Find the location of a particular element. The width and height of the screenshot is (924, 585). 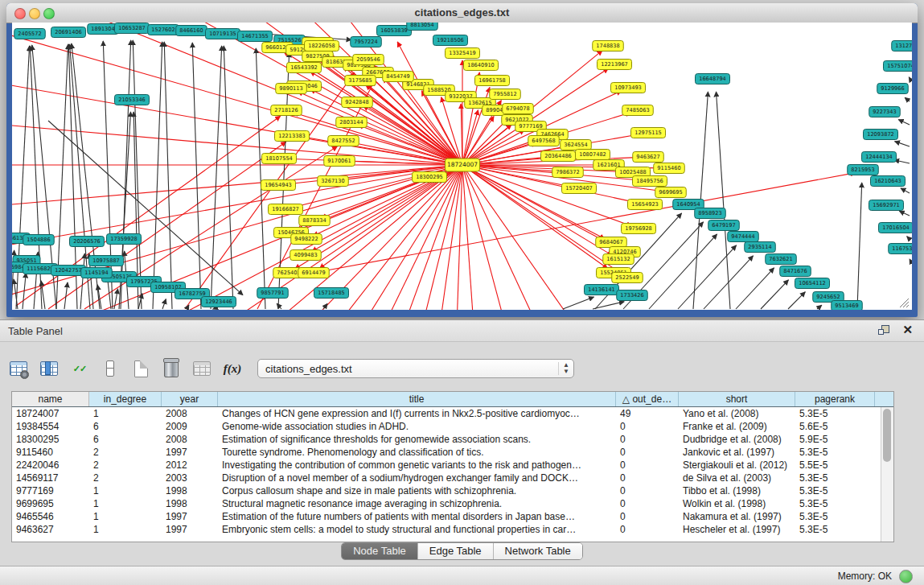

table-cell: Hescheler et al. (1997) is located at coordinates (737, 529).